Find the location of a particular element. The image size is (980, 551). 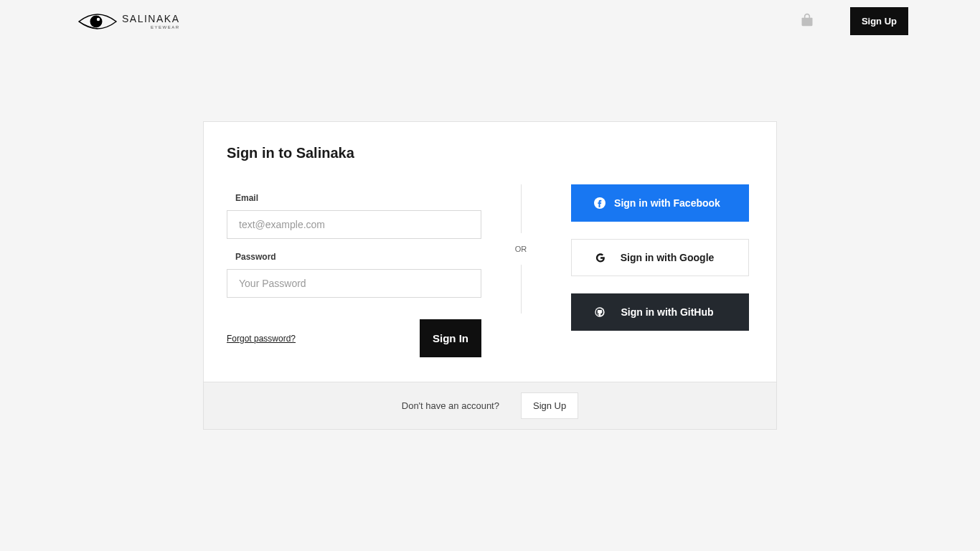

or-label: OR is located at coordinates (521, 249).